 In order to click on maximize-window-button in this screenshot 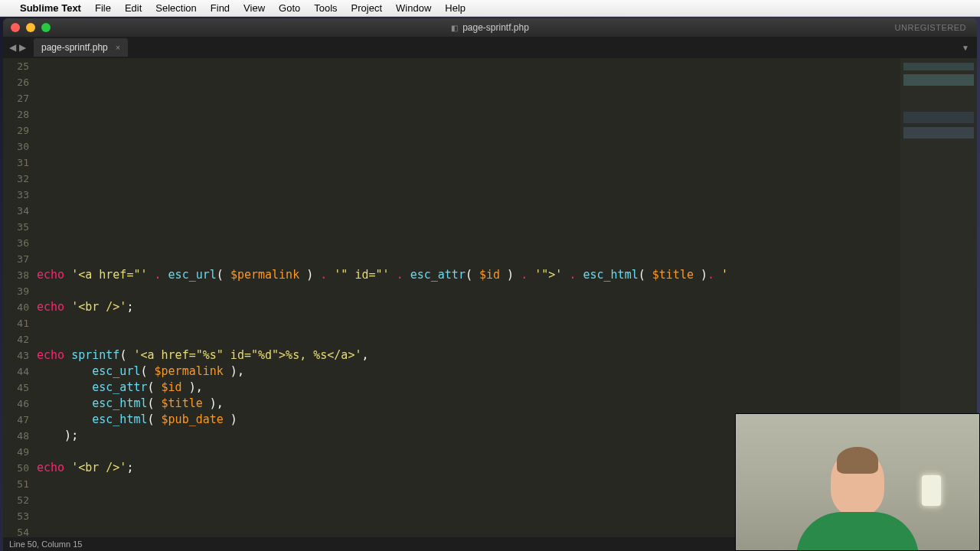, I will do `click(46, 28)`.